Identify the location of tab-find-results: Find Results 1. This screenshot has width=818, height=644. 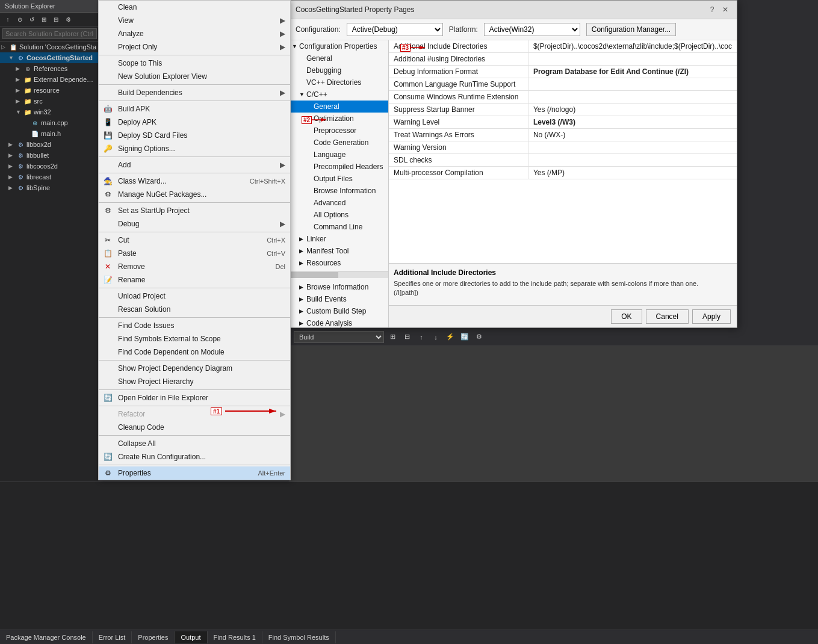
(235, 637).